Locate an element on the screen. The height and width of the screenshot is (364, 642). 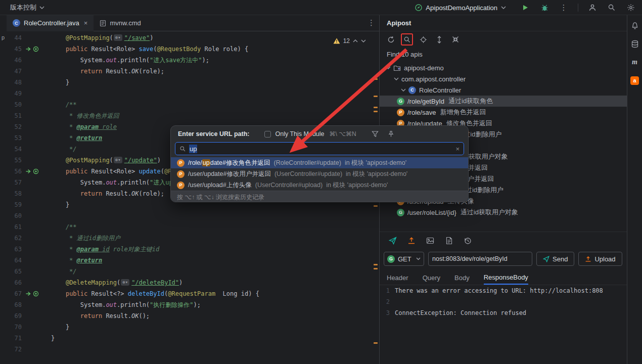
search-result-item: P/role/update#修改角色并返回(RoleController#upd… is located at coordinates (319, 163).